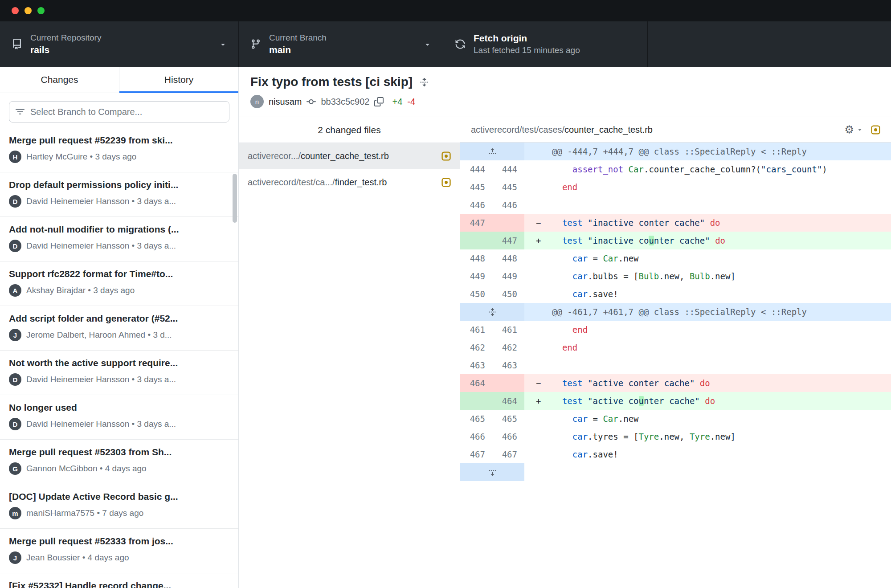 The height and width of the screenshot is (588, 891). What do you see at coordinates (119, 157) in the screenshot?
I see `commit-meta: H Hartley McGuire • 3 days ago` at bounding box center [119, 157].